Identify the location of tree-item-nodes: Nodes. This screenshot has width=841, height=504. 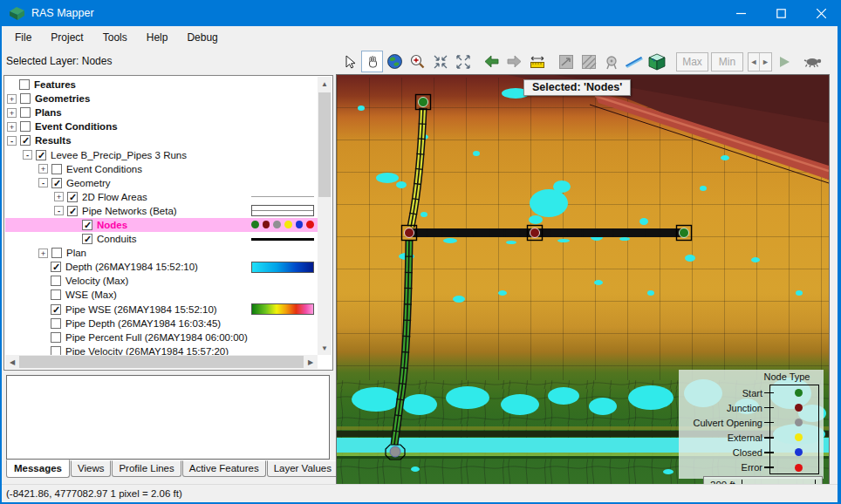
(161, 225).